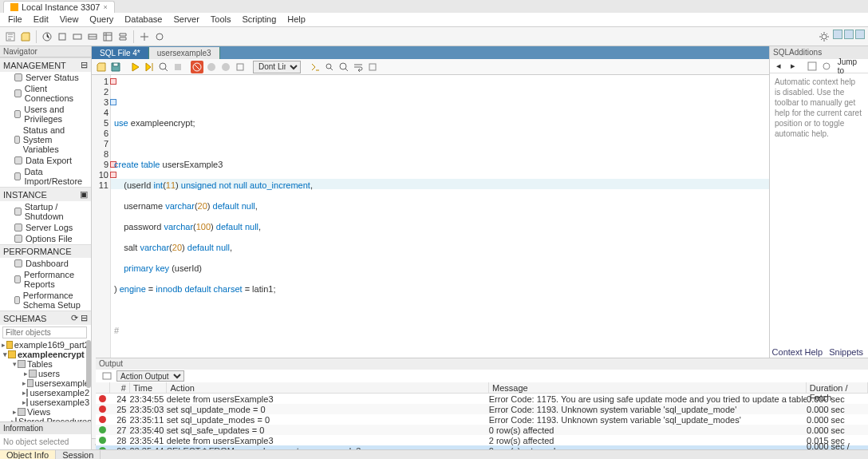 The image size is (868, 459). I want to click on output-row: 2523:35:03 set sql_update_mode = 0Error …, so click(482, 409).